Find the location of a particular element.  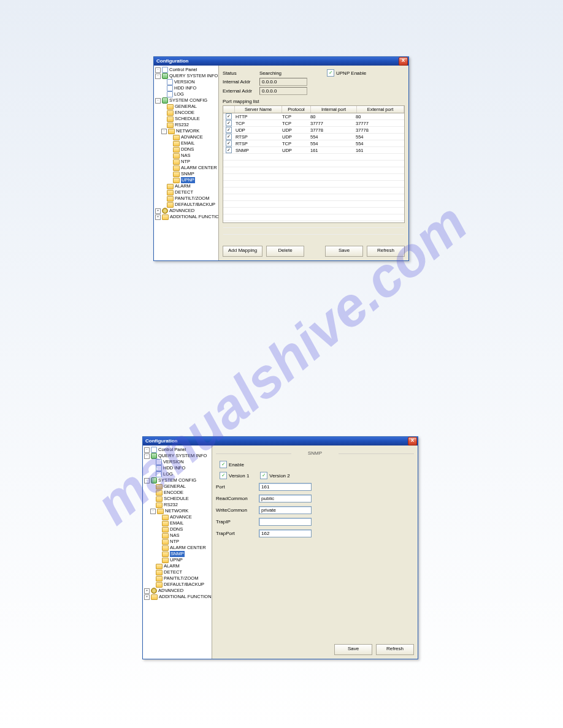

delete-button: Delete is located at coordinates (285, 251).